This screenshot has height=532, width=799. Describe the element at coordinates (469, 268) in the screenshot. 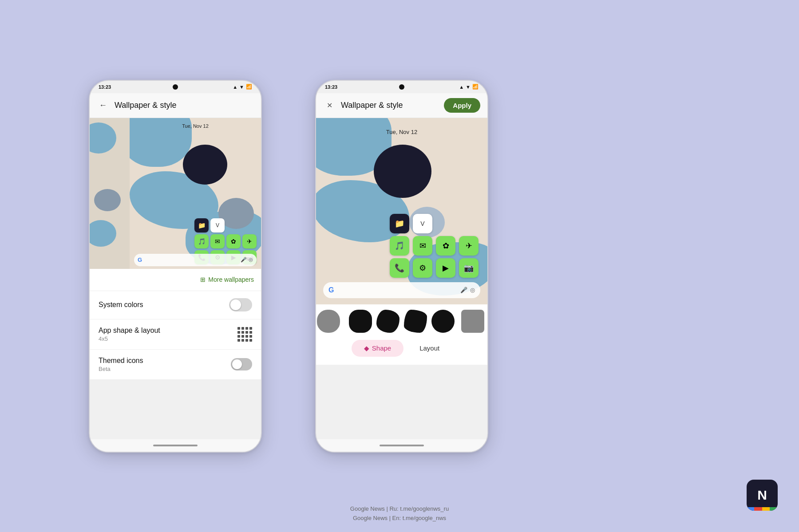

I see `rapp-icon: 📷` at that location.